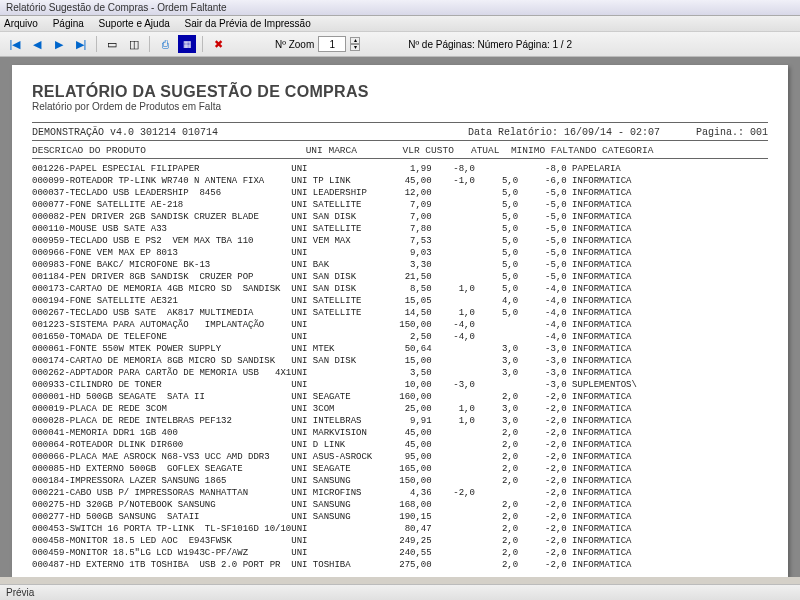  What do you see at coordinates (294, 44) in the screenshot?
I see `zoom-label: Nº Zoom` at bounding box center [294, 44].